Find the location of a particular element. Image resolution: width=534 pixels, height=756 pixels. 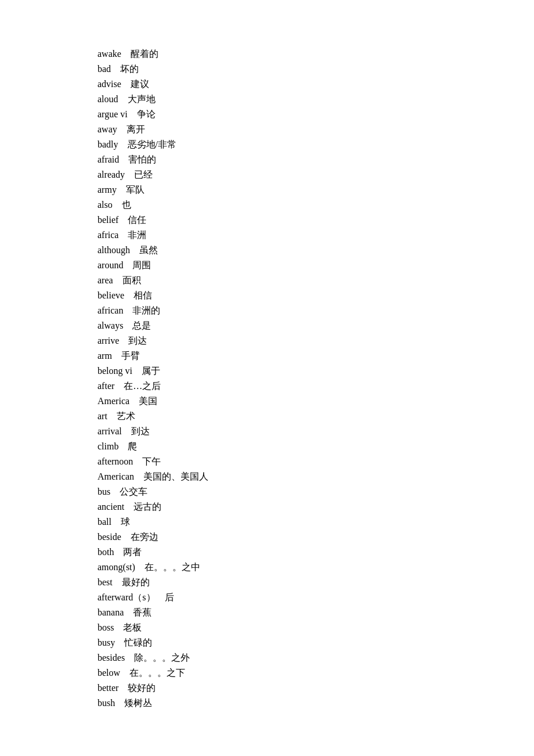

list-item: beside 在旁边 is located at coordinates (316, 537).